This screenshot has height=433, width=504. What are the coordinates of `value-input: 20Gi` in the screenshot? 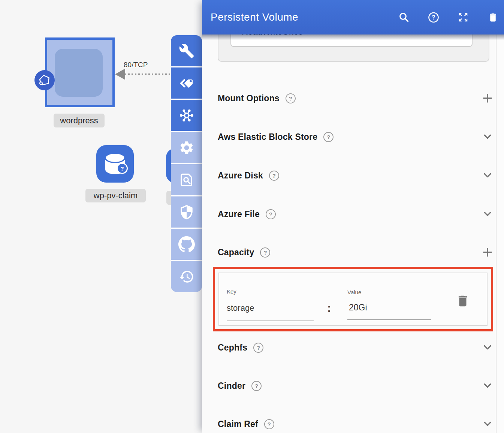 It's located at (358, 307).